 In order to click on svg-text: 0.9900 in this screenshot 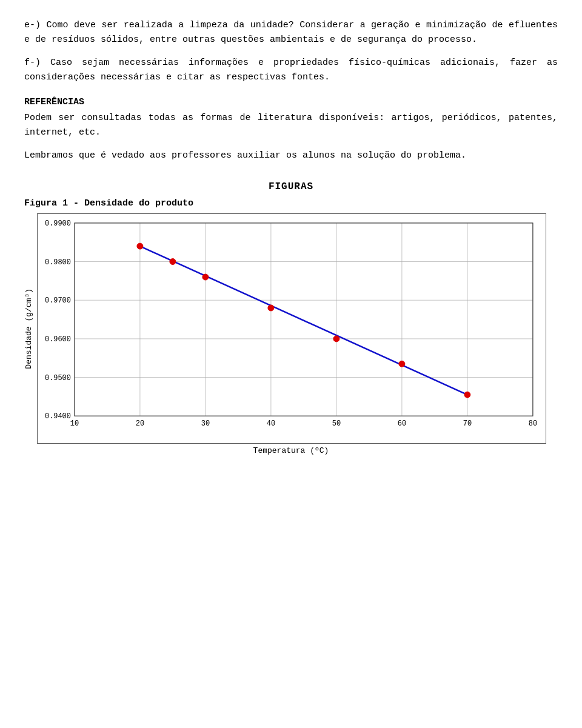, I will do `click(58, 224)`.